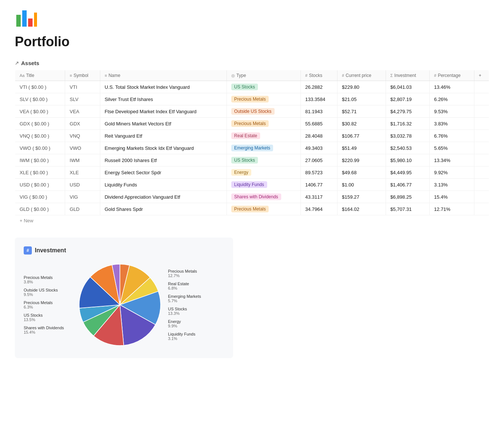 The width and height of the screenshot is (504, 421). I want to click on cell-percentage: 9.92%, so click(452, 172).